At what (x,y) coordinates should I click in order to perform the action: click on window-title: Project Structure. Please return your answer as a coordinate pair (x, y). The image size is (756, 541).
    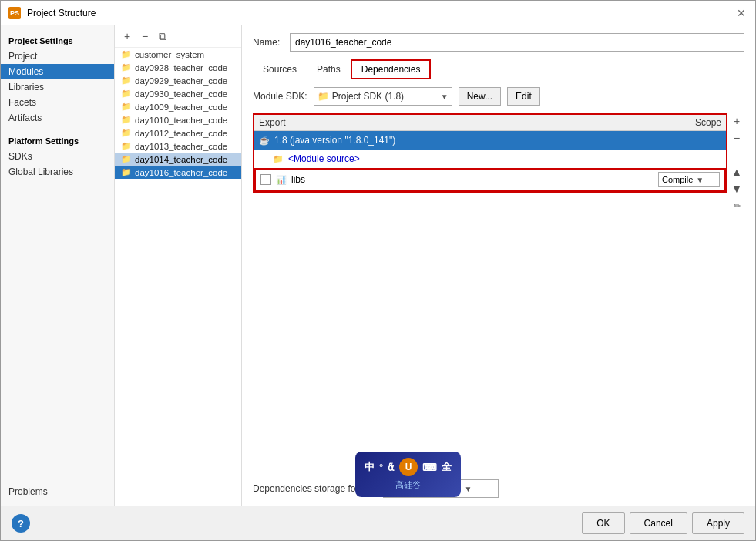
    Looking at the image, I should click on (62, 13).